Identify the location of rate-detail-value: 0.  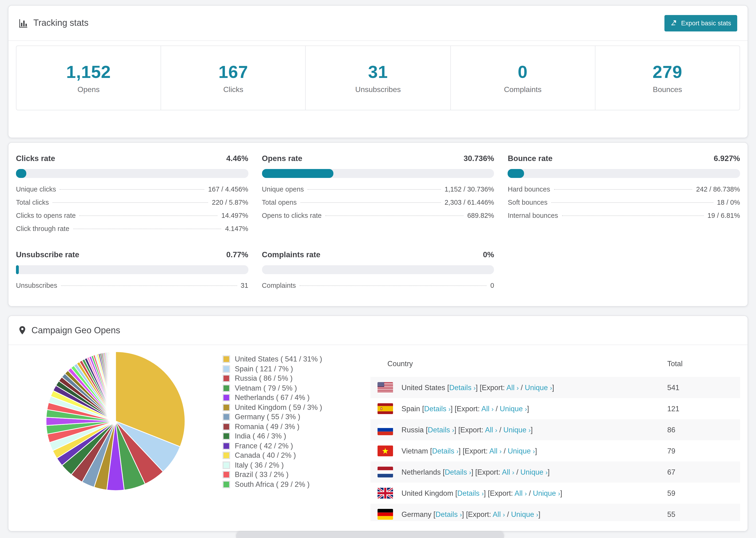
(492, 286).